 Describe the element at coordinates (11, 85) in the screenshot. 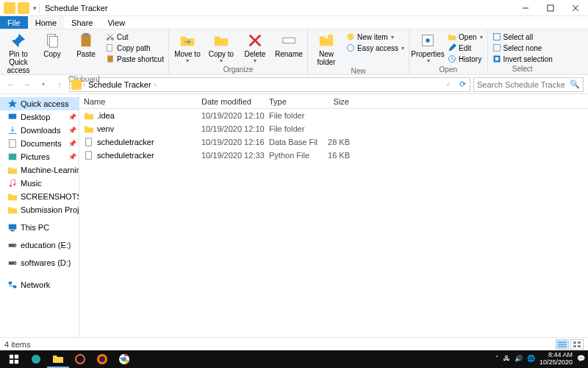

I see `nav-back-button: ←` at that location.